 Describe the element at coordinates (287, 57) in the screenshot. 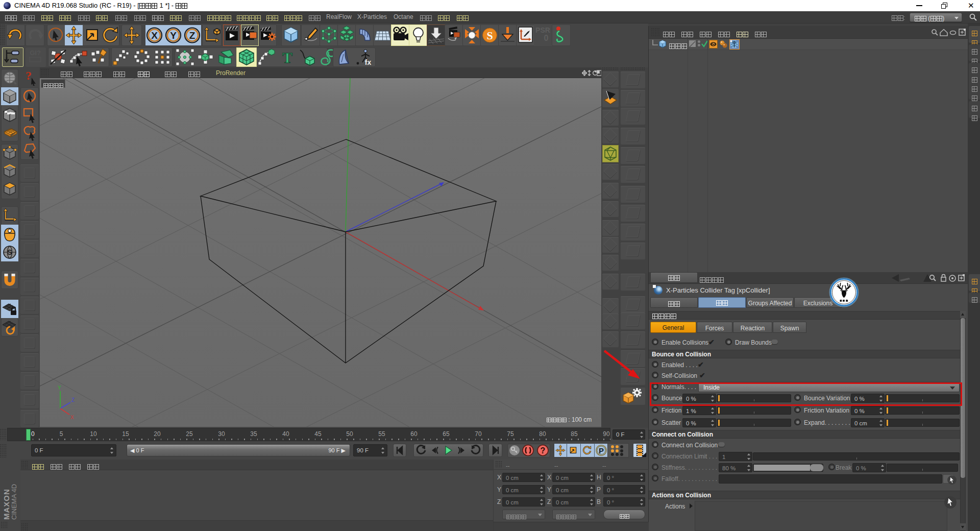

I see `svg-text: T` at that location.